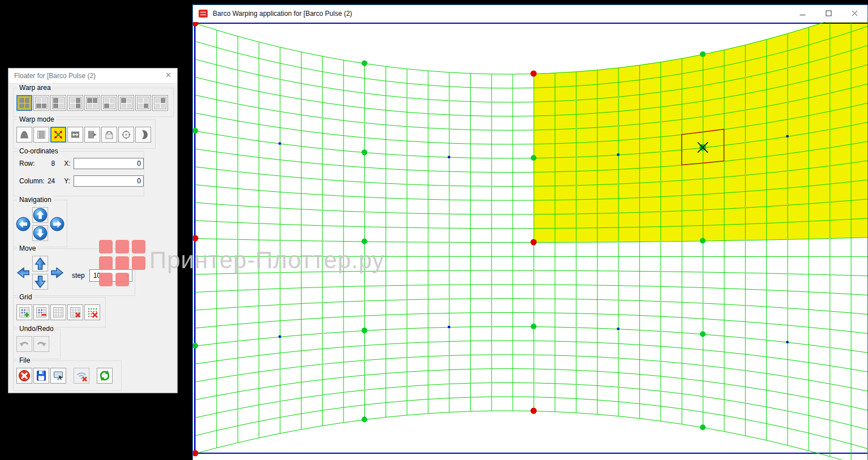 Image resolution: width=868 pixels, height=460 pixels. I want to click on grid-delete-icon, so click(75, 312).